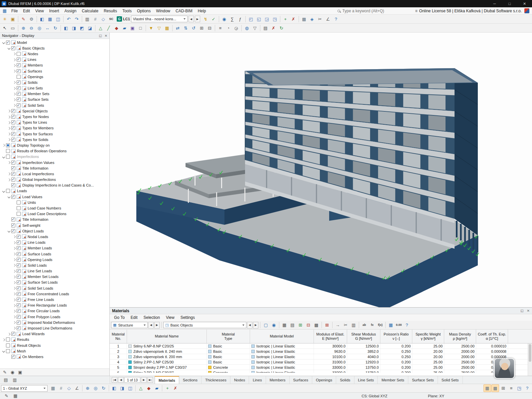 The width and height of the screenshot is (532, 399). I want to click on column-header: Specific Weightγ [kN/m³], so click(428, 336).